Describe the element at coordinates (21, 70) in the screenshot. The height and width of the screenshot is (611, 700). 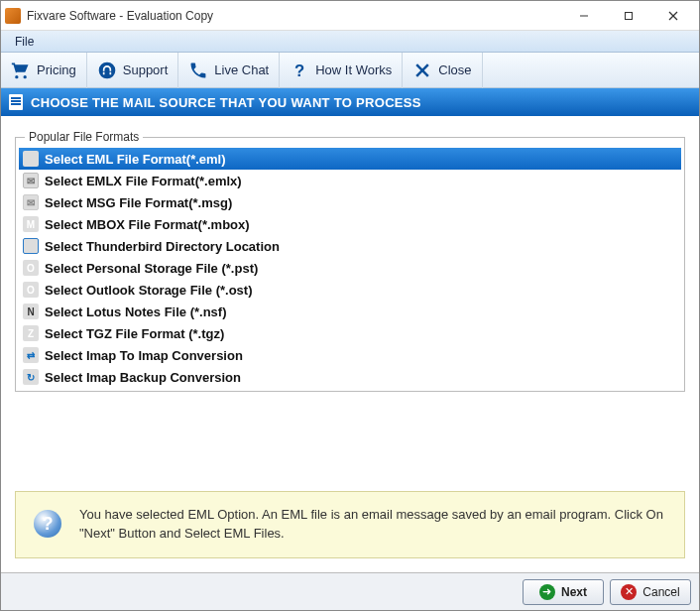
I see `cart-icon` at that location.